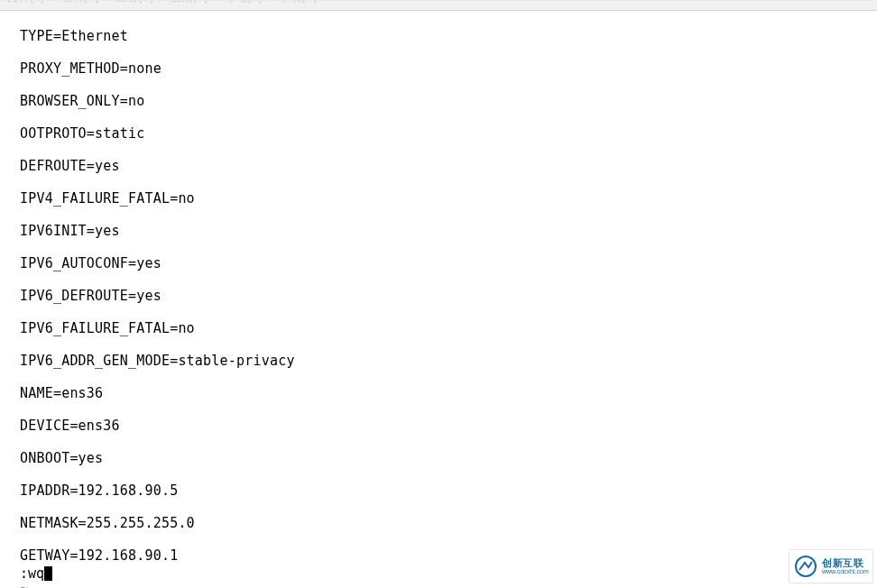  Describe the element at coordinates (438, 5) in the screenshot. I see `menubar: 文件(F) 编辑(E) 查看(V) 搜索(S) 终端(T) 帮助(H)` at that location.